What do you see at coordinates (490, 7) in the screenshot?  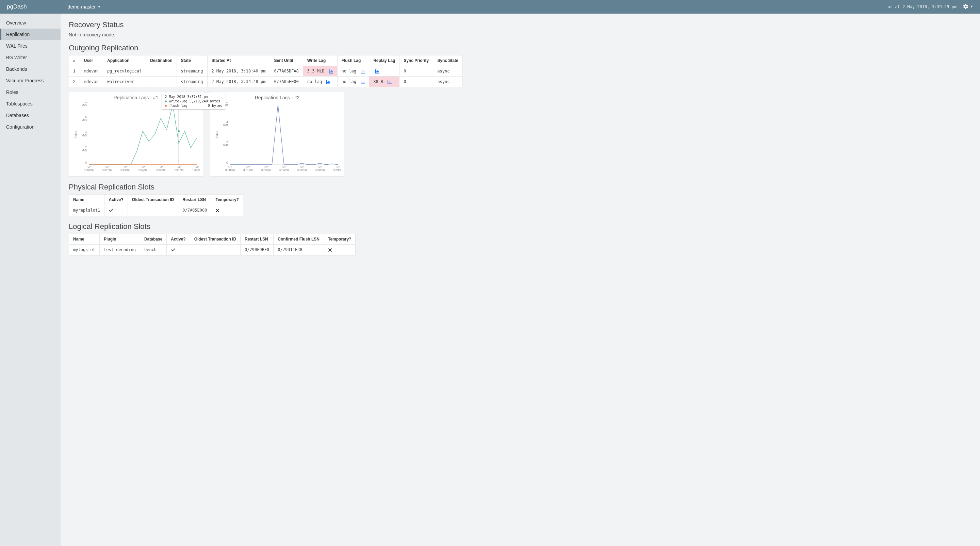 I see `header-bar: pgDash demo-master ▼ as at 2 May 2018, 3…` at bounding box center [490, 7].